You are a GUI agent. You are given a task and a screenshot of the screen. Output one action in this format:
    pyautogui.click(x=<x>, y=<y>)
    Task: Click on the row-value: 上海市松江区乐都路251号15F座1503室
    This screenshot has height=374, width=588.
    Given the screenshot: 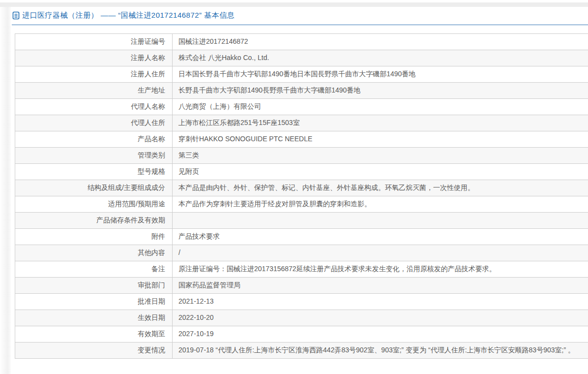 What is the action you would take?
    pyautogui.click(x=381, y=123)
    